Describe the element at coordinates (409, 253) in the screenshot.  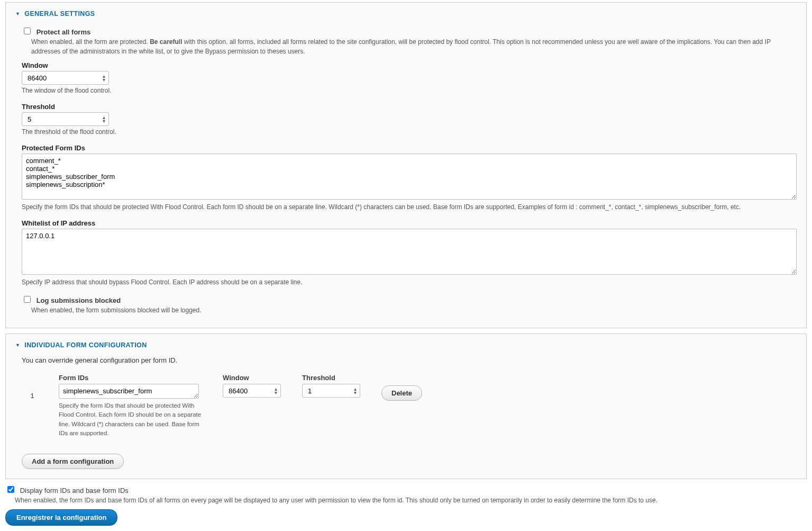
I see `whitelist-item: Whitelist of IP address 127.0.0.1 Specif…` at that location.